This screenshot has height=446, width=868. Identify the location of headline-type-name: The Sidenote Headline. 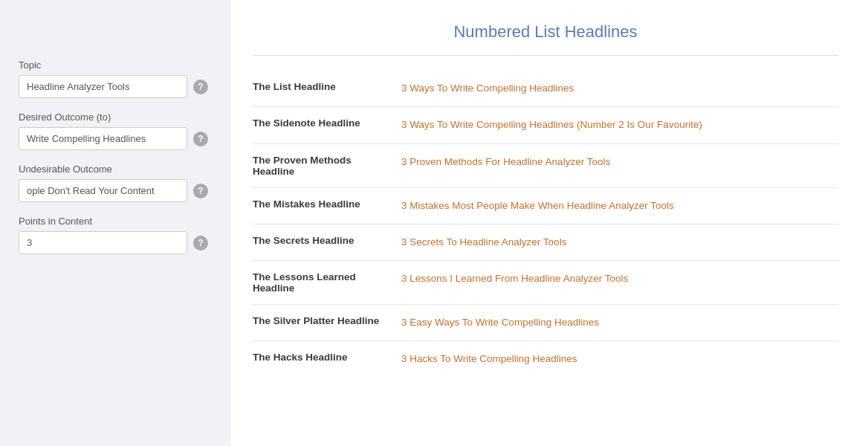
(327, 125).